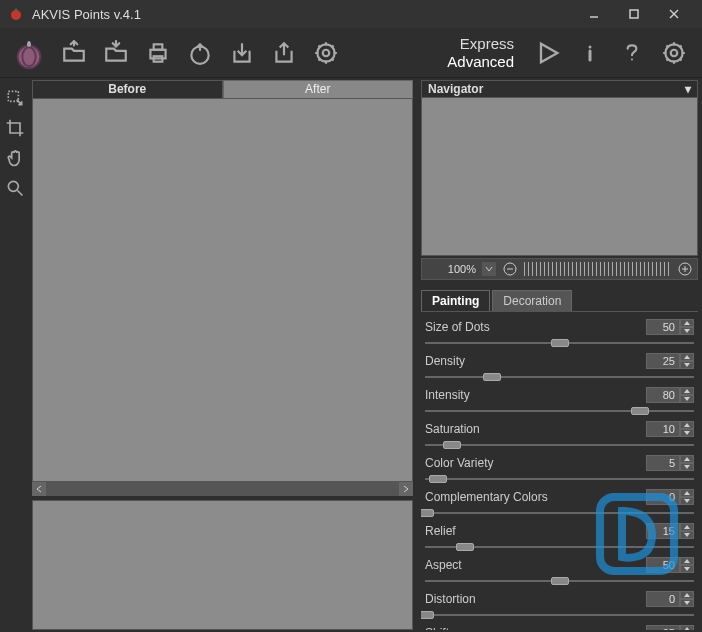 The image size is (702, 632). What do you see at coordinates (590, 53) in the screenshot?
I see `info-button` at bounding box center [590, 53].